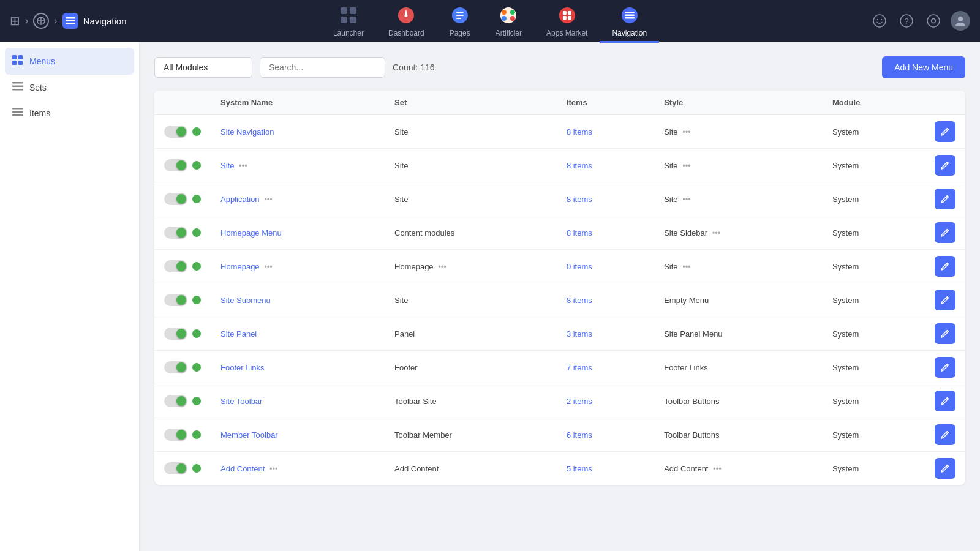 The width and height of the screenshot is (980, 551). I want to click on module-cell-3: System, so click(873, 200).